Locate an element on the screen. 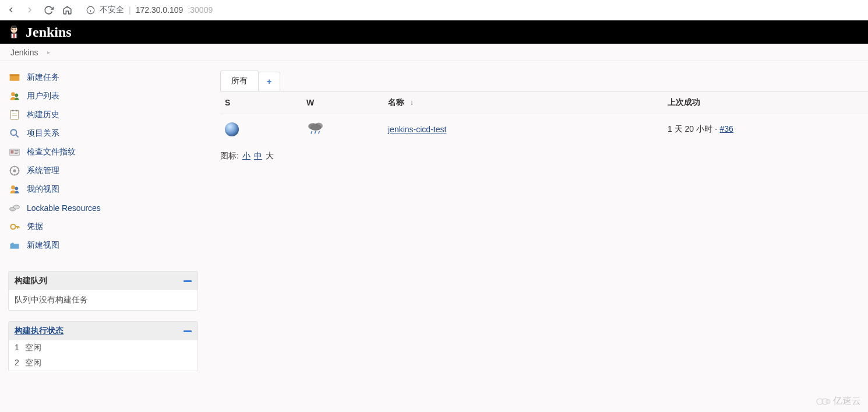 The height and width of the screenshot is (412, 868). executor-status: 空闲 is located at coordinates (33, 348).